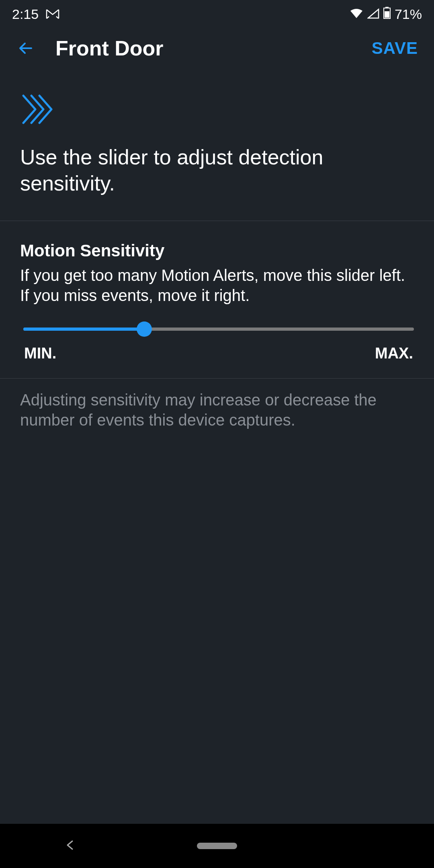  I want to click on sensitivity-slider: MIN. MAX., so click(219, 345).